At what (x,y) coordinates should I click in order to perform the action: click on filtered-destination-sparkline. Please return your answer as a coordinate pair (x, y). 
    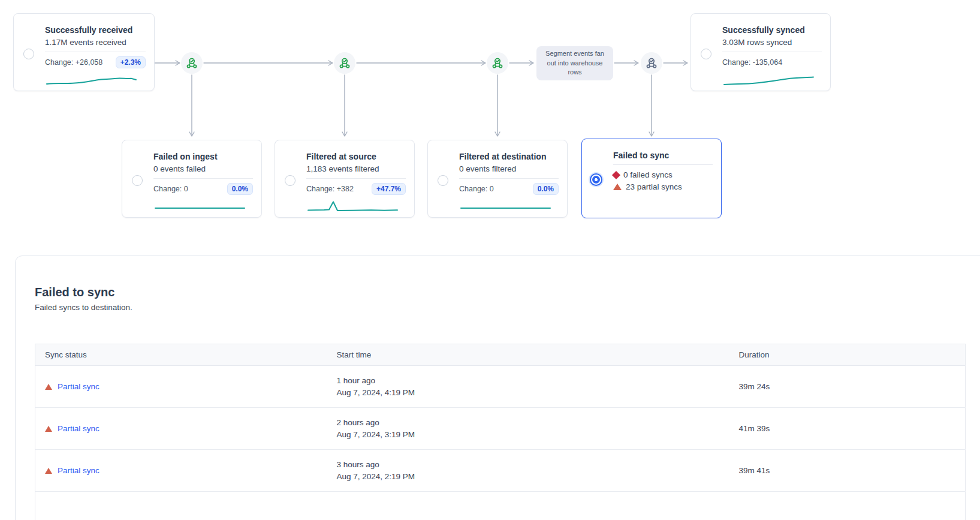
    Looking at the image, I should click on (506, 207).